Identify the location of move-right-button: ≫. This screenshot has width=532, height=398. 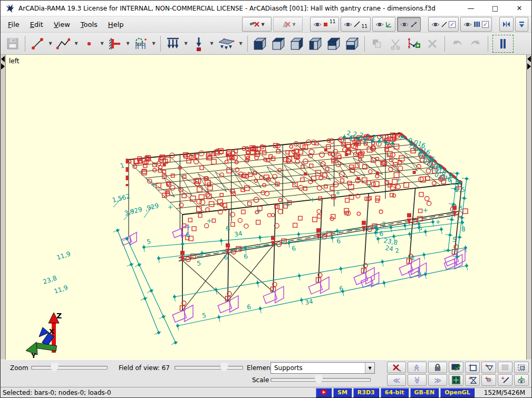
(438, 380).